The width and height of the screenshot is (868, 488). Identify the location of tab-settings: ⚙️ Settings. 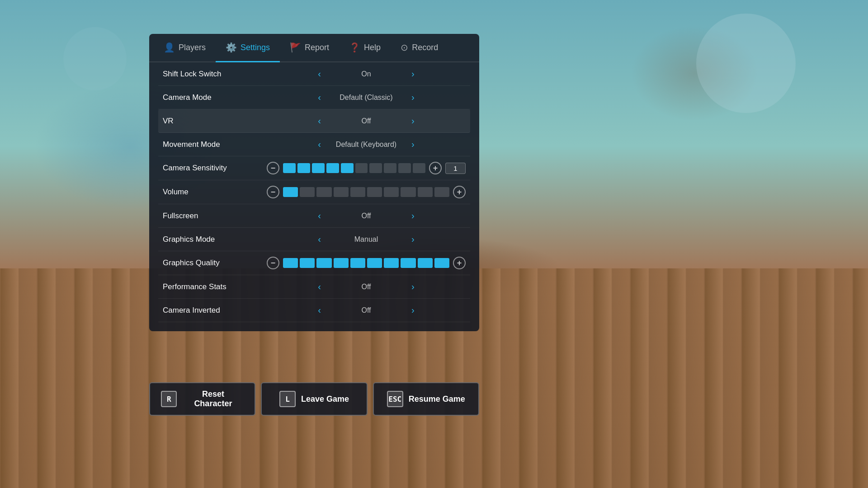
(248, 48).